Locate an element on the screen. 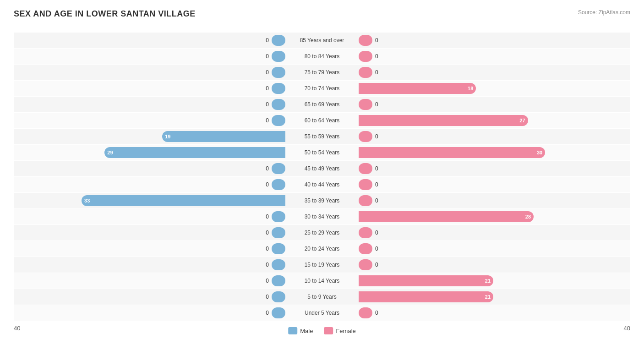 The width and height of the screenshot is (644, 339). chart-row: 025 to 29 Years0 is located at coordinates (322, 233).